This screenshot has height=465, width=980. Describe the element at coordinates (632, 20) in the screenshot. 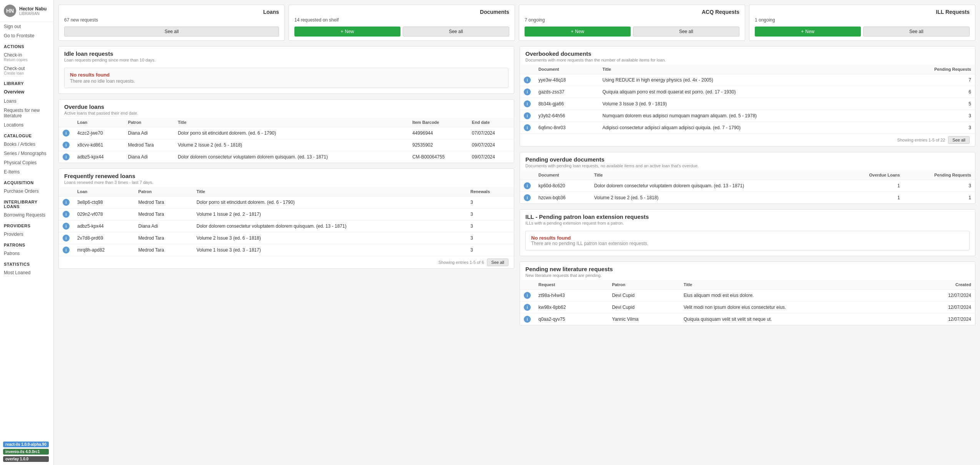

I see `acq-card-value: 7 ongoing` at that location.